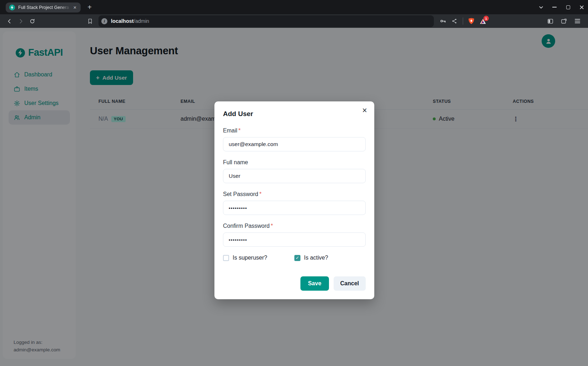 Image resolution: width=588 pixels, height=366 pixels. Describe the element at coordinates (316, 258) in the screenshot. I see `is-active-label: Is active?` at that location.